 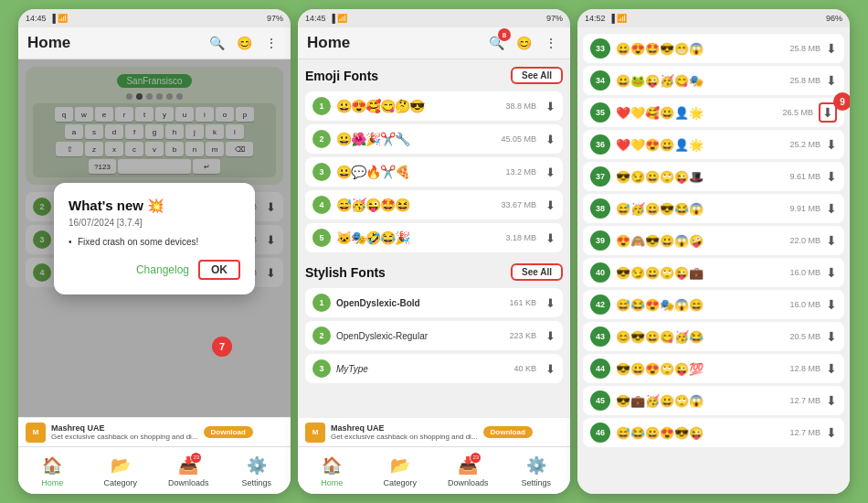 What do you see at coordinates (831, 177) in the screenshot?
I see `dl-icon-37: ⬇` at bounding box center [831, 177].